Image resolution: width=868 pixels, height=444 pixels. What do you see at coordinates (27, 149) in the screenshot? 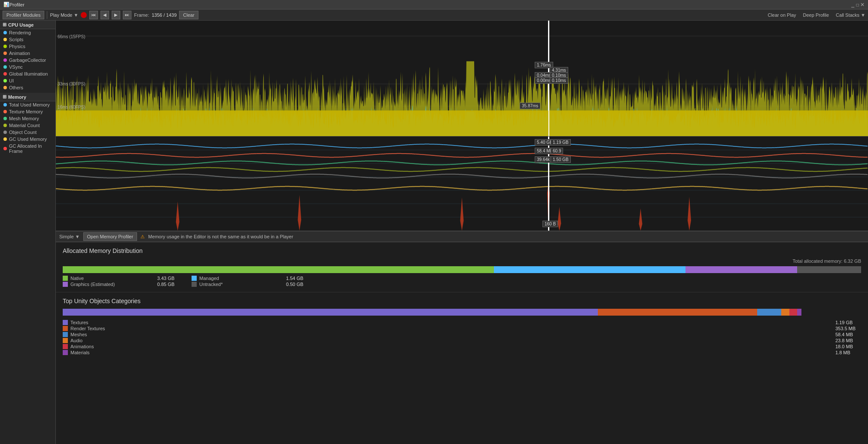
I see `sidebar-item-memory: GC Allocated In Frame` at bounding box center [27, 149].